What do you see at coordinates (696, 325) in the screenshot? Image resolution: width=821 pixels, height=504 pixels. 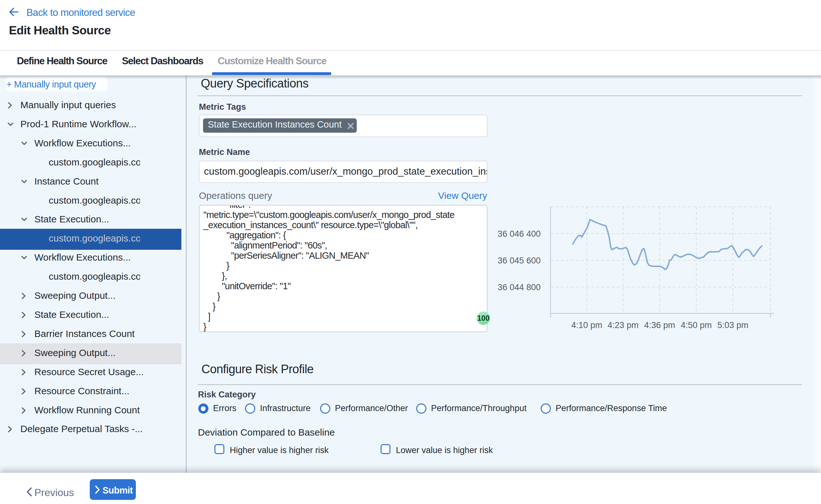 I see `svg-text: 4:50 pm` at bounding box center [696, 325].